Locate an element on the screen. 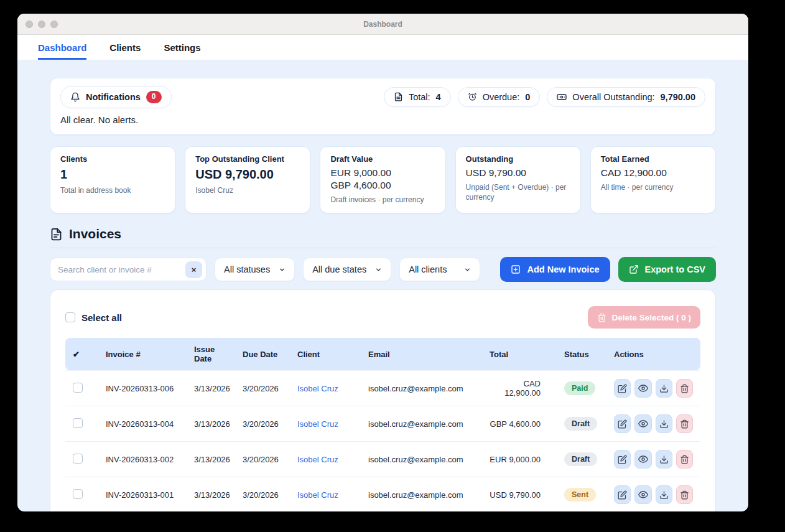 This screenshot has width=785, height=532. notifications-card: Notifications 0 Total: 4 is located at coordinates (383, 106).